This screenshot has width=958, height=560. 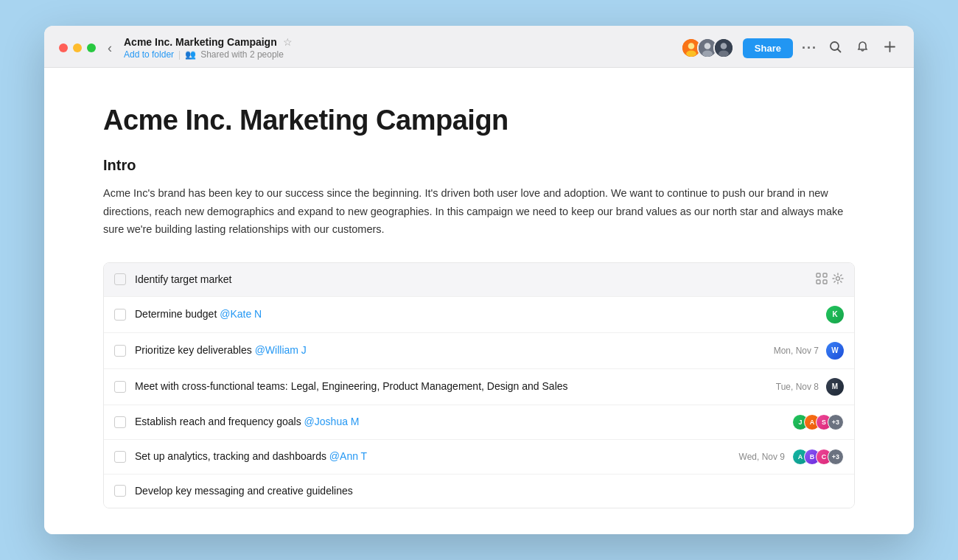 What do you see at coordinates (479, 211) in the screenshot?
I see `intro-paragraph: Acme Inc's brand has been key to our suc…` at bounding box center [479, 211].